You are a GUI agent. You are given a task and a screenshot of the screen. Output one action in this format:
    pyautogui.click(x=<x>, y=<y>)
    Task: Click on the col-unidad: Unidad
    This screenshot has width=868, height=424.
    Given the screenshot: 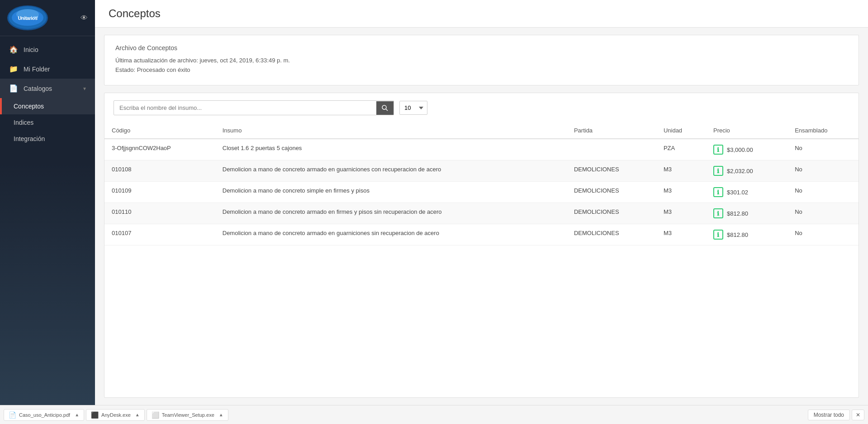 What is the action you would take?
    pyautogui.click(x=681, y=131)
    